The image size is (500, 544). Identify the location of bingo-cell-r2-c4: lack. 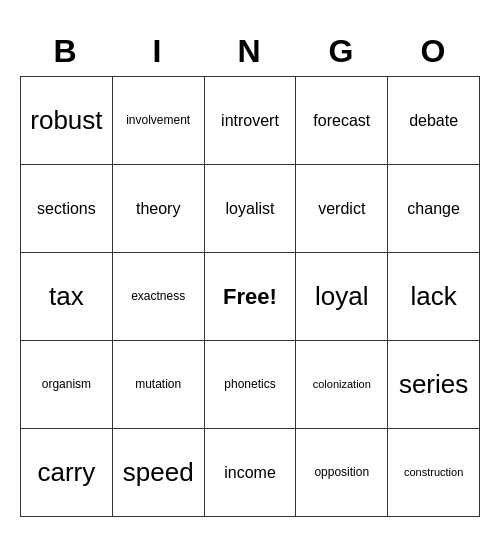
(434, 297).